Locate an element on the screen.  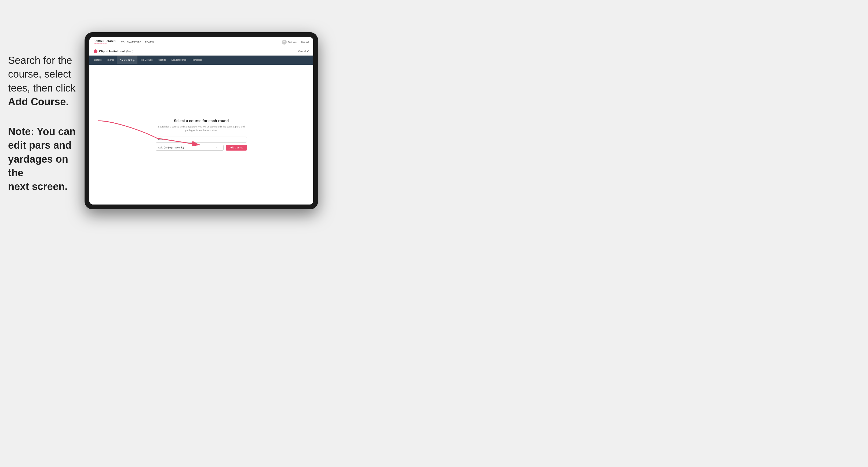
tablet-frame: SCOREBOARD Powered by clippd TOURNAMENTS… is located at coordinates (202, 121).